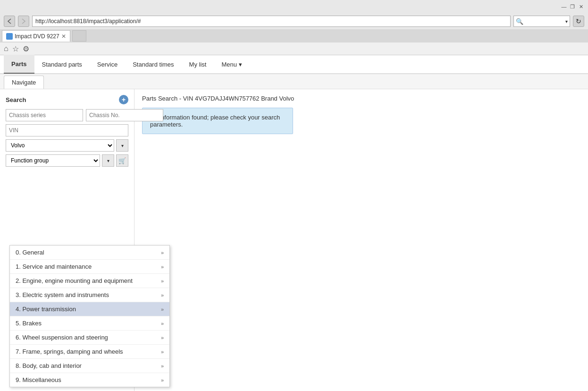  What do you see at coordinates (90, 295) in the screenshot?
I see `dropdown-item-3: 3. Electric system and instruments »` at bounding box center [90, 295].